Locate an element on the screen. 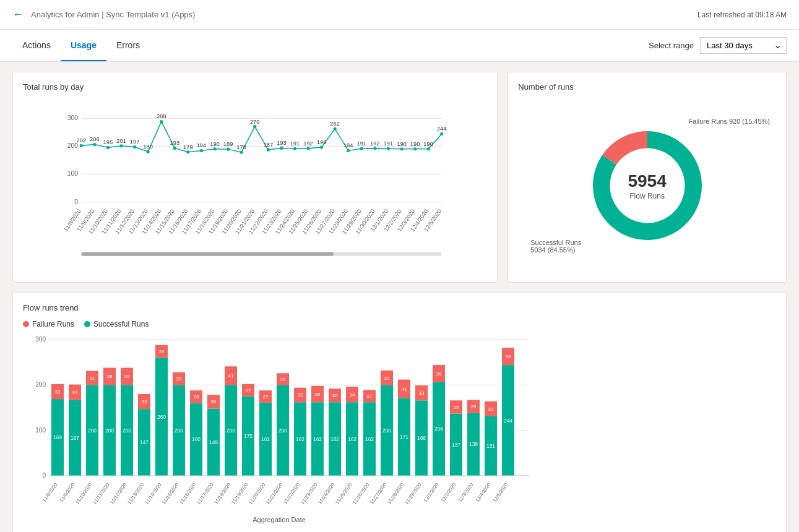  tab-errors: Errors is located at coordinates (128, 46).